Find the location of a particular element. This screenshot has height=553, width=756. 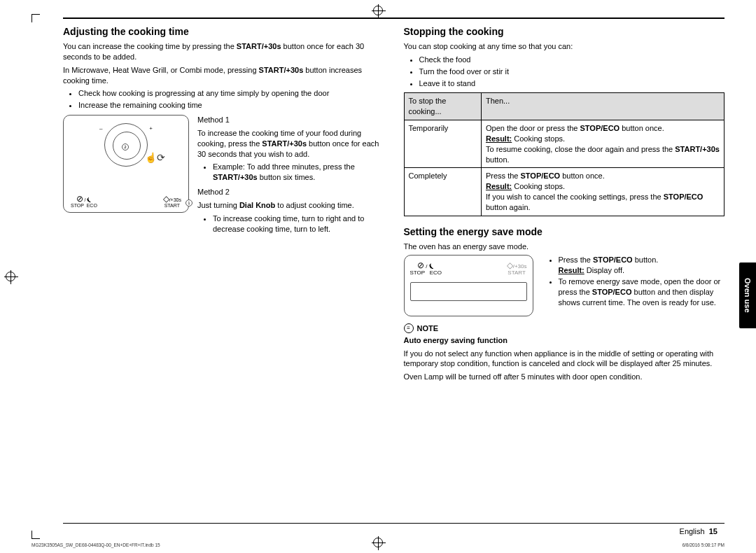

heading-stopping: Stopping the cooking is located at coordinates (564, 31).